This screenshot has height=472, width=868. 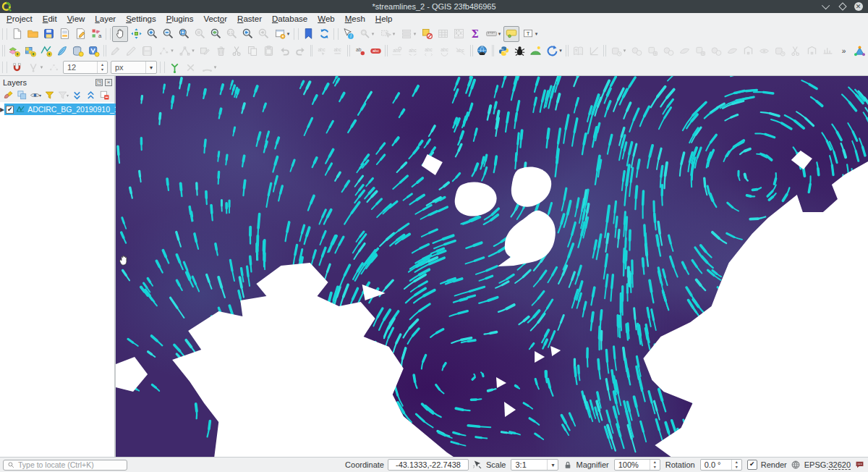 I want to click on menu-vector: Vector, so click(x=216, y=19).